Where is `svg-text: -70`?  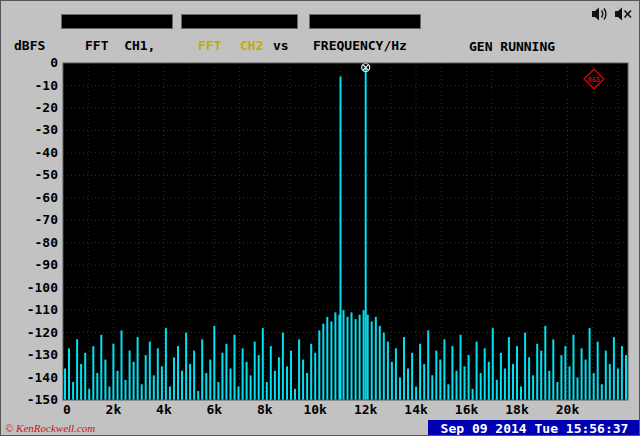 svg-text: -70 is located at coordinates (47, 220).